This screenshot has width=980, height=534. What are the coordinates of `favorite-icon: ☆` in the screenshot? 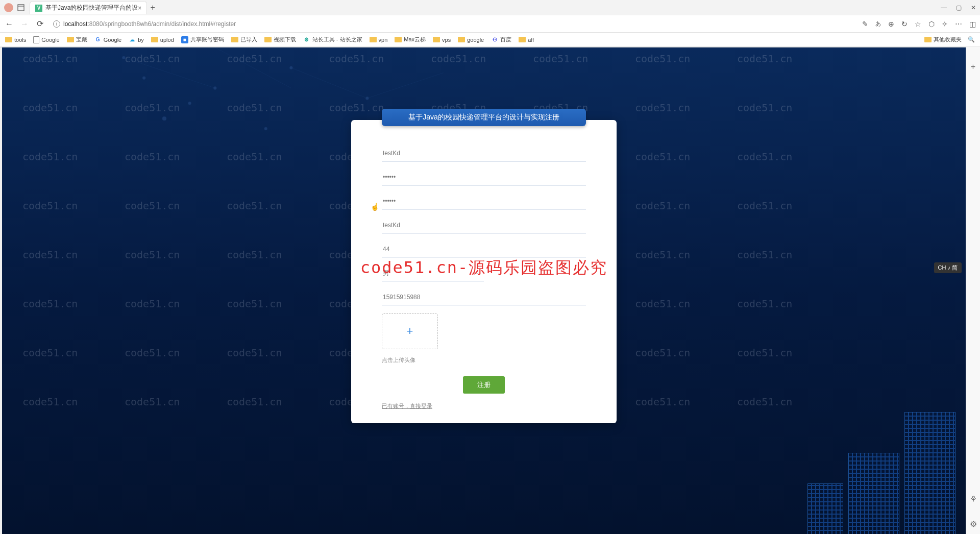 It's located at (918, 24).